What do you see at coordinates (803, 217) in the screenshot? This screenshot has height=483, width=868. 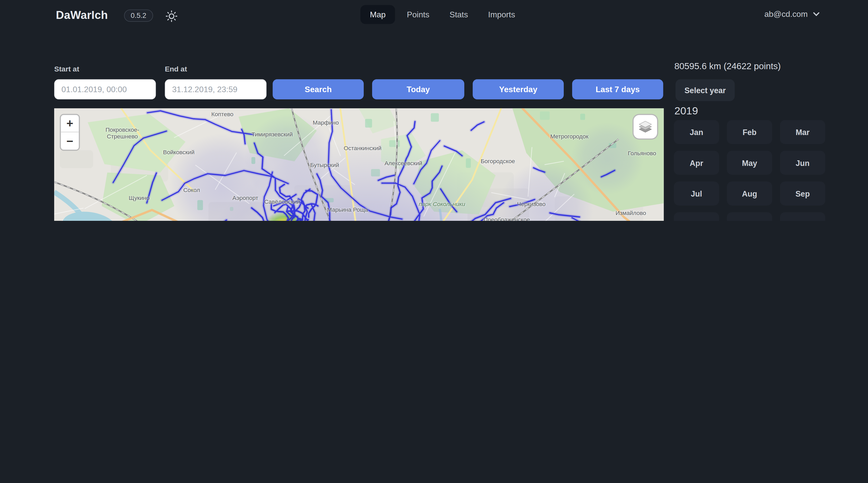 I see `month-button-dec: Dec` at bounding box center [803, 217].